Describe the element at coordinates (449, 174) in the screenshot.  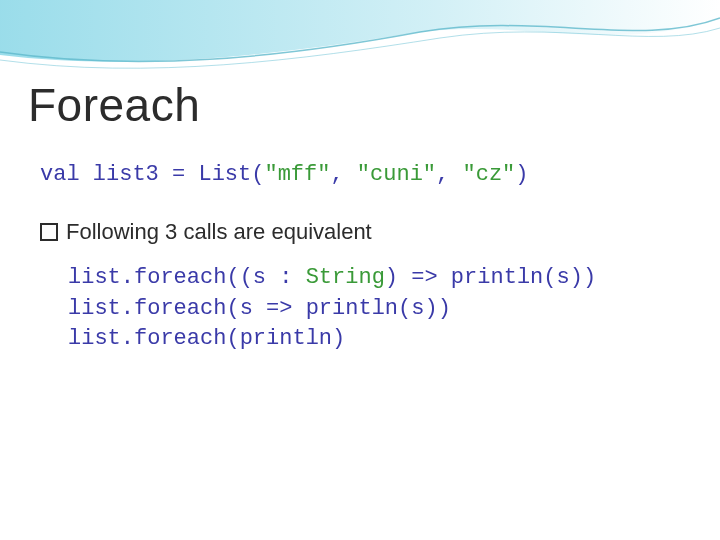
I see `decl-c2: ,` at that location.